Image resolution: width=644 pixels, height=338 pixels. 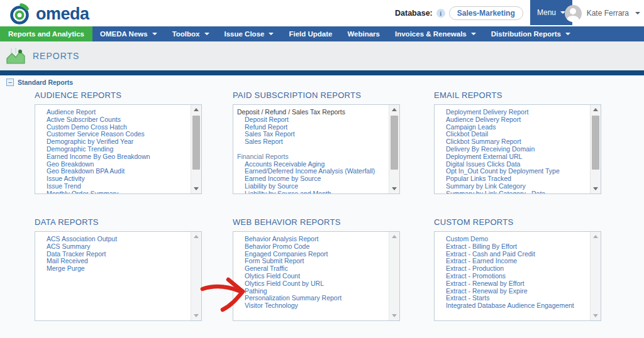 I want to click on main-nav: Reports and AnalyticsOMEDA NewsToolboxIs…, so click(x=322, y=34).